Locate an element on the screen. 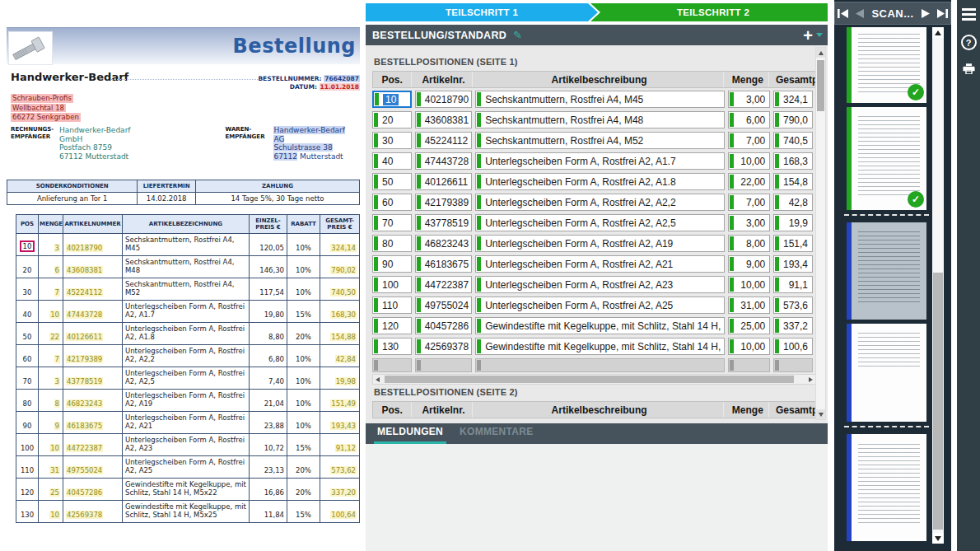 Image resolution: width=980 pixels, height=551 pixels. field-beschreibung: Sechskantmuttern, Rostfrei A4, M52 is located at coordinates (600, 140).